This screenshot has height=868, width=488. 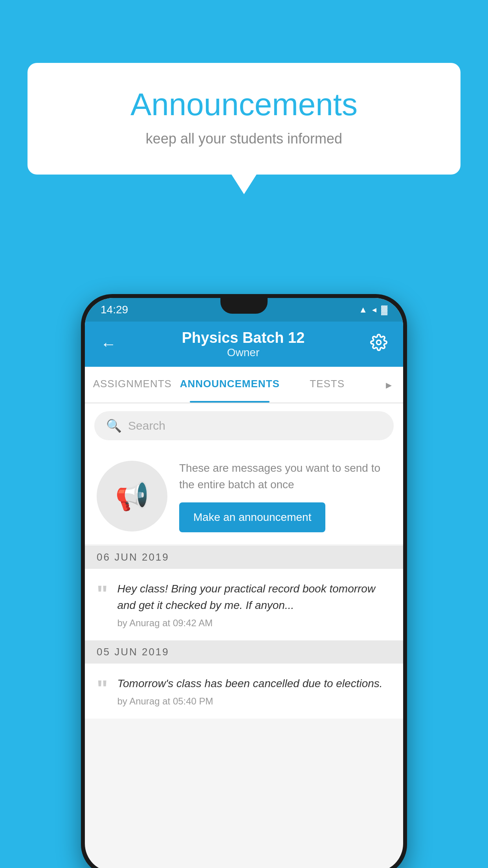 I want to click on app-header: ← Physics Batch 12 Owner, so click(x=244, y=344).